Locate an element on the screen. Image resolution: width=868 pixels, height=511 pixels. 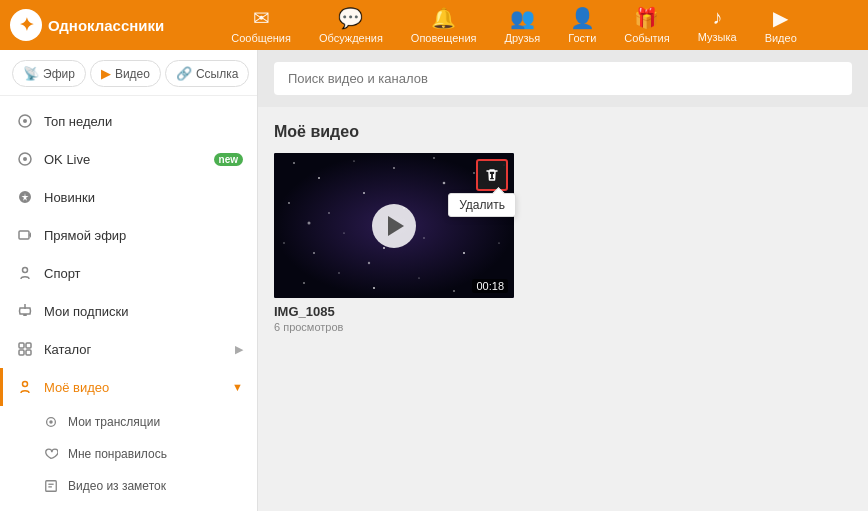
nav-events: 🎁 События is located at coordinates (646, 25).